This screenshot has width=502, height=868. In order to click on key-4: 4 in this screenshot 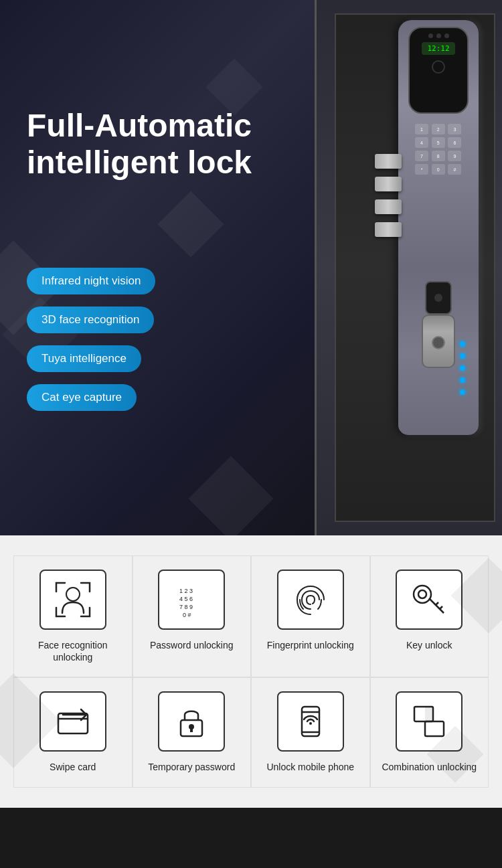, I will do `click(422, 143)`.